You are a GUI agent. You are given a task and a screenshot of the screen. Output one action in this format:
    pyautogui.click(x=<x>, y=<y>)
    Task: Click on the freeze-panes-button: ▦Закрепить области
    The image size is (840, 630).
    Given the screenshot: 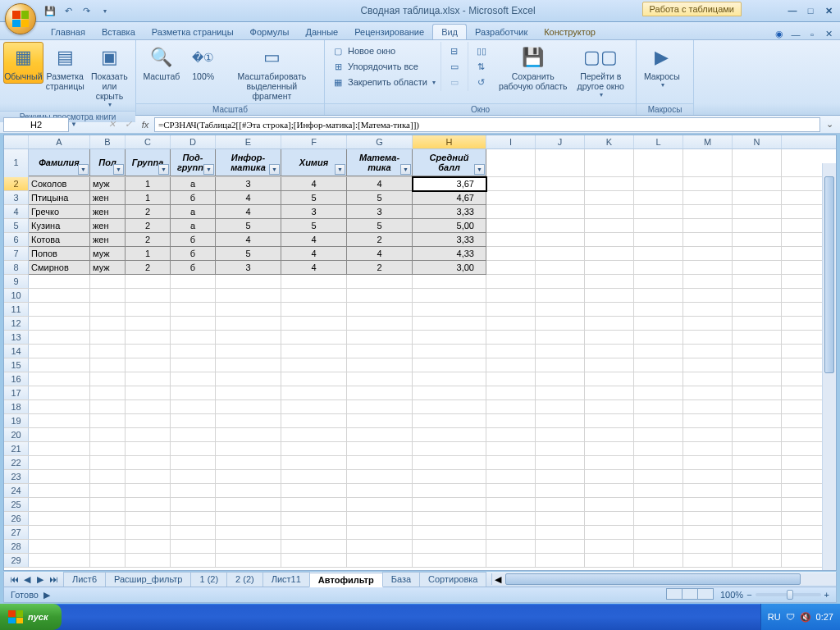 What is the action you would take?
    pyautogui.click(x=384, y=82)
    